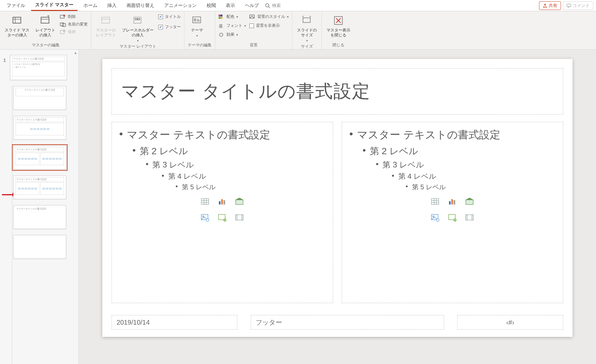 The width and height of the screenshot is (596, 364). I want to click on delete-button: 削除, so click(74, 17).